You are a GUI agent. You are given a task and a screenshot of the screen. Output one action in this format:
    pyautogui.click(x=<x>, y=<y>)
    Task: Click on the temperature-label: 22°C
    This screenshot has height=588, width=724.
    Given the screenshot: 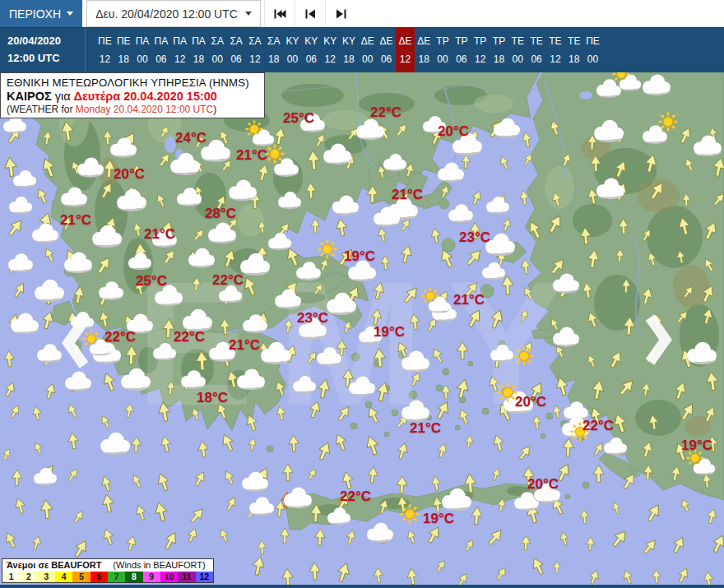 What is the action you would take?
    pyautogui.click(x=189, y=337)
    